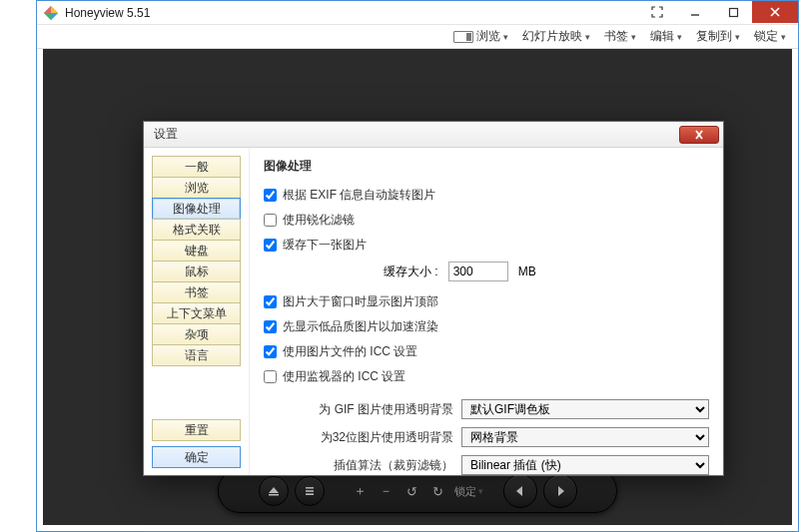  I want to click on tb-copyto: 复制到 ▾, so click(718, 36).